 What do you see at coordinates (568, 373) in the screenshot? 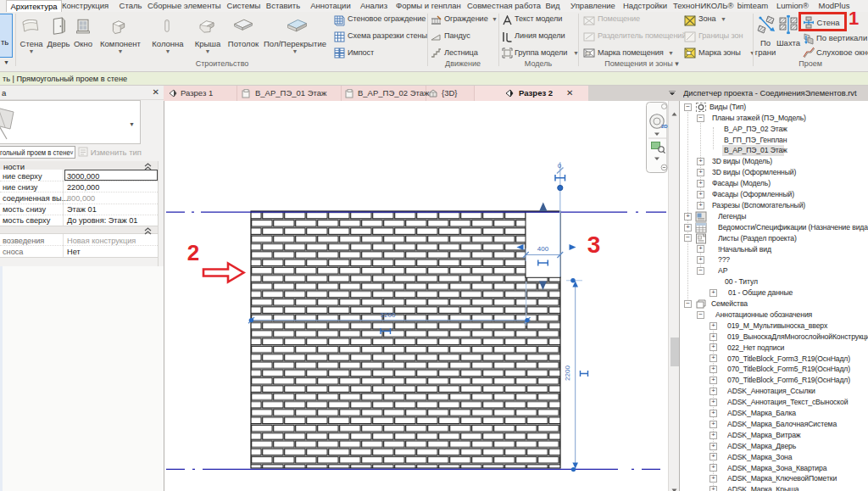
I see `svg-text: 2200` at bounding box center [568, 373].